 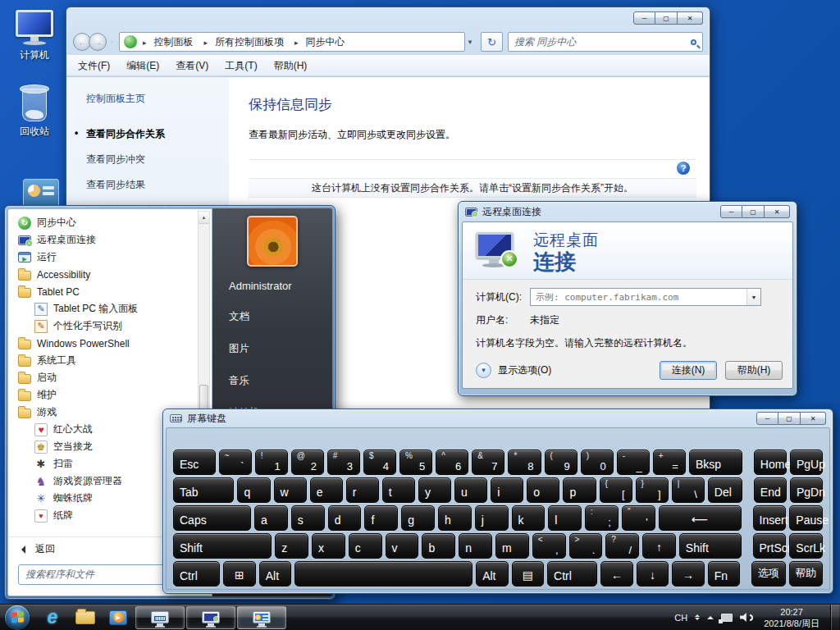 What do you see at coordinates (292, 546) in the screenshot?
I see `osk-key: z` at bounding box center [292, 546].